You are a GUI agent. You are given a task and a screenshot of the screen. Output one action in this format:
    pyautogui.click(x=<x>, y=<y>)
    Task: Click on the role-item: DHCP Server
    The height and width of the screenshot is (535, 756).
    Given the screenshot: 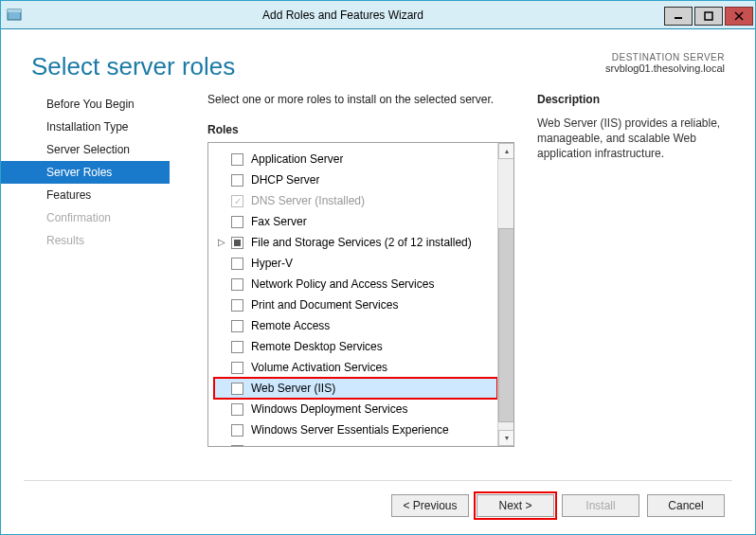 What is the action you would take?
    pyautogui.click(x=356, y=180)
    